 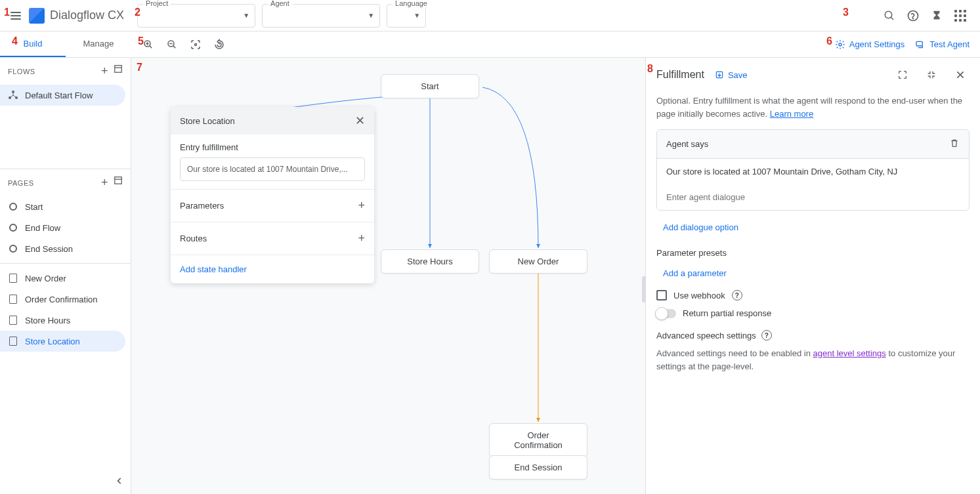 What do you see at coordinates (63, 249) in the screenshot?
I see `sidebar-page-end-session: End Session` at bounding box center [63, 249].